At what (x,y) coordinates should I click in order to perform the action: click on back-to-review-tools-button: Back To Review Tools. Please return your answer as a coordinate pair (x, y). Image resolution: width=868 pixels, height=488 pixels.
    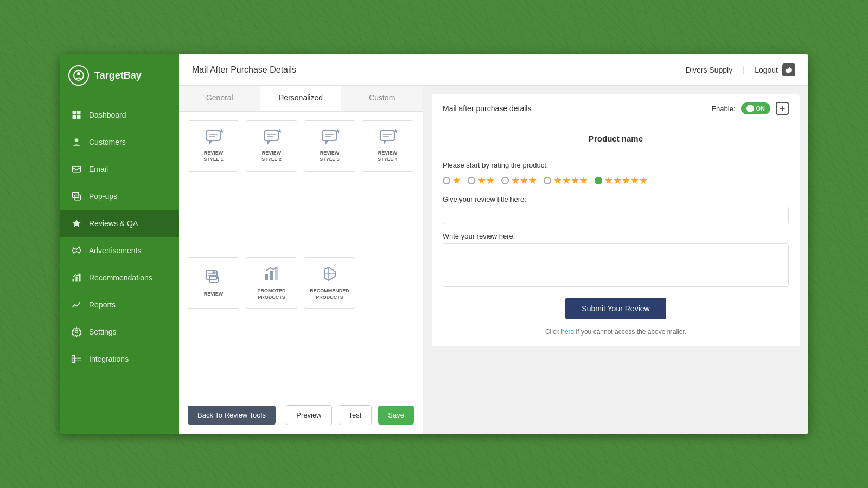
    Looking at the image, I should click on (232, 415).